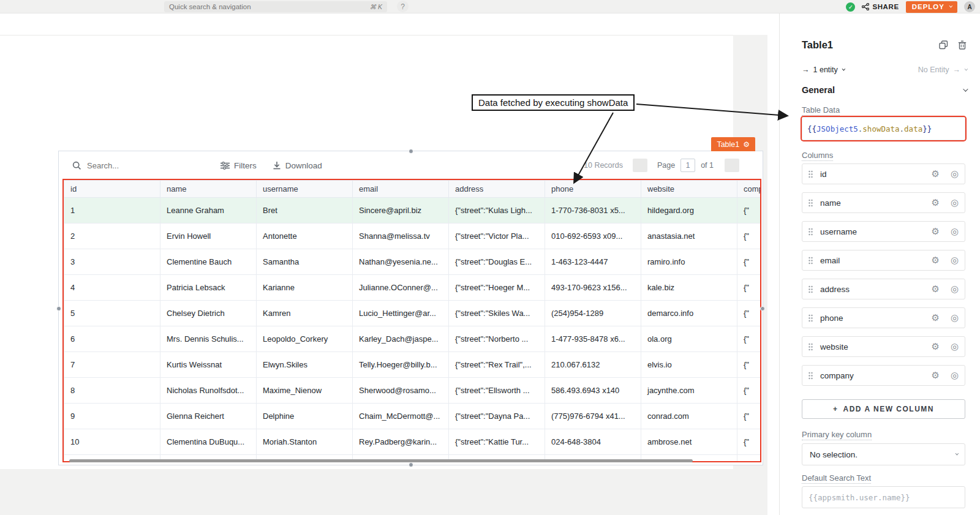 The width and height of the screenshot is (980, 515). I want to click on table-row: 10Clementina DuBuqu...Moriah.StantonRey.…, so click(413, 442).